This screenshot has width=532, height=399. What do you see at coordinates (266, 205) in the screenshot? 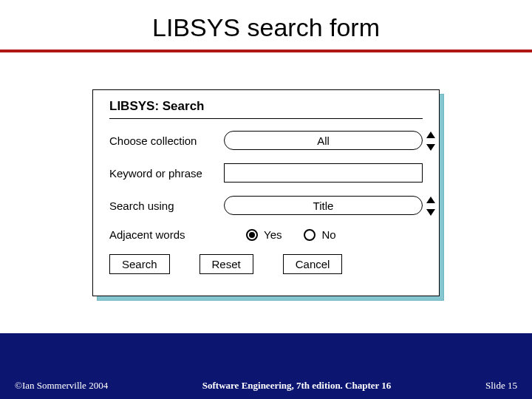
I see `row-search-using: Search using Title` at bounding box center [266, 205].